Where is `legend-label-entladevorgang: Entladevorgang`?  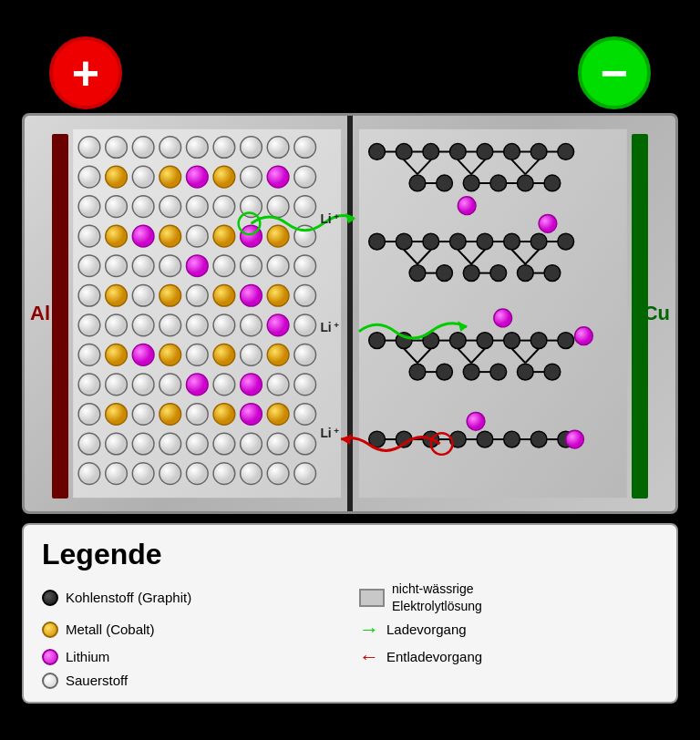 legend-label-entladevorgang: Entladevorgang is located at coordinates (434, 656).